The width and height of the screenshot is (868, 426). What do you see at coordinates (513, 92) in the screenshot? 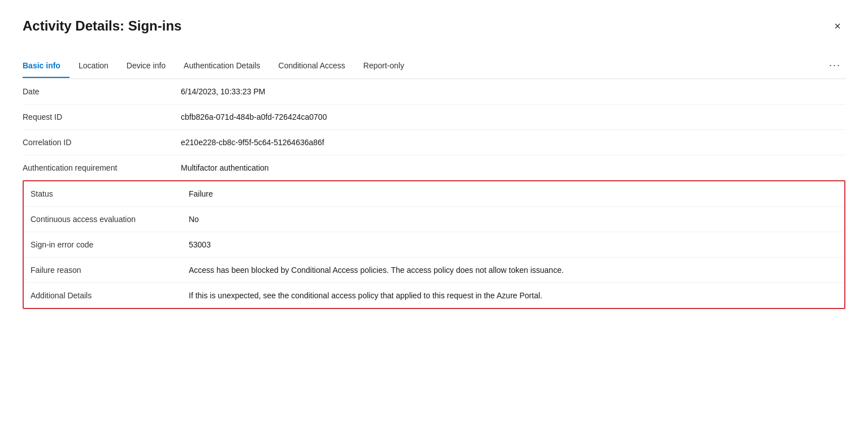
I see `field-value: 6/14/2023, 10:33:23 PM` at bounding box center [513, 92].